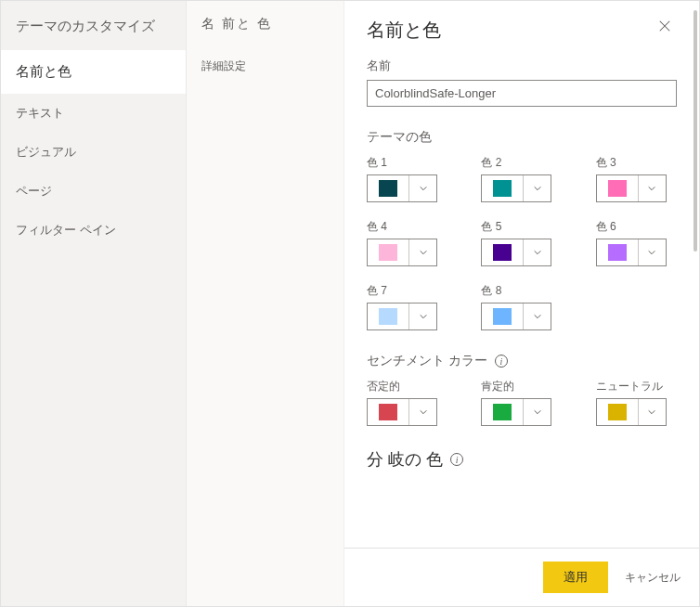 This screenshot has width=700, height=607. What do you see at coordinates (93, 152) in the screenshot?
I see `sidebar-item-2: ビジュアル` at bounding box center [93, 152].